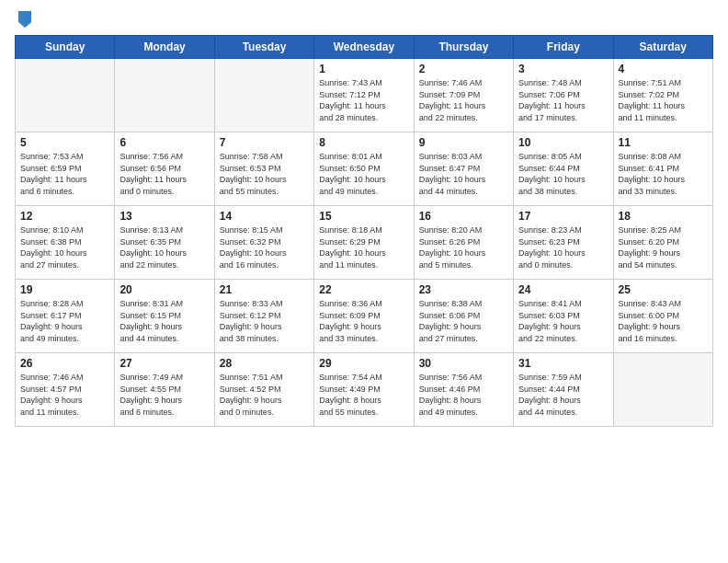 Image resolution: width=728 pixels, height=563 pixels. What do you see at coordinates (24, 19) in the screenshot?
I see `logo` at bounding box center [24, 19].